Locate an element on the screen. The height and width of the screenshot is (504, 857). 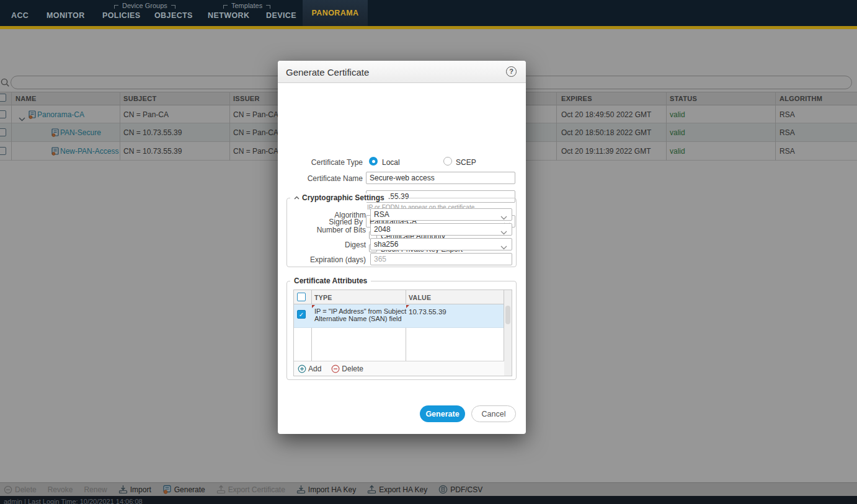
search-icon is located at coordinates (5, 84).